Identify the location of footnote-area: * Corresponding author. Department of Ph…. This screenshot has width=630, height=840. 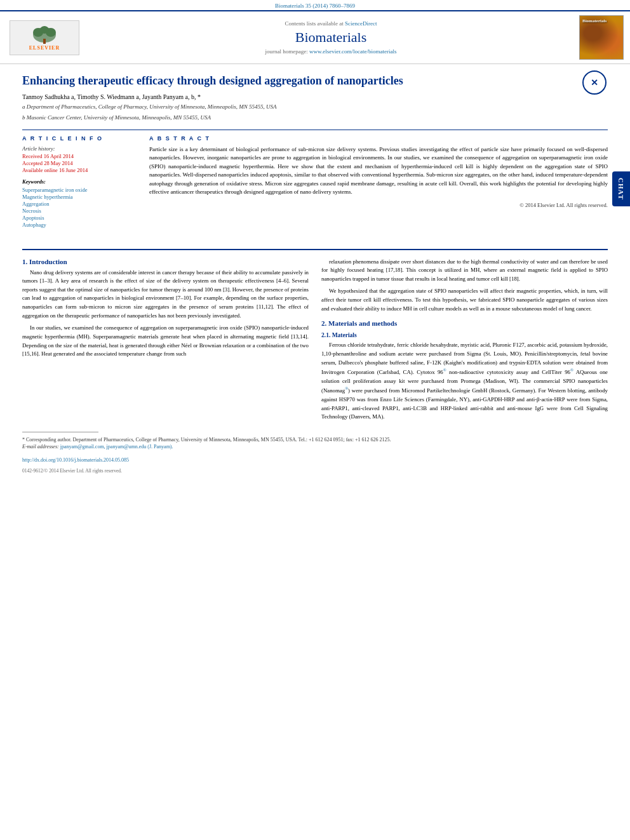
(315, 443).